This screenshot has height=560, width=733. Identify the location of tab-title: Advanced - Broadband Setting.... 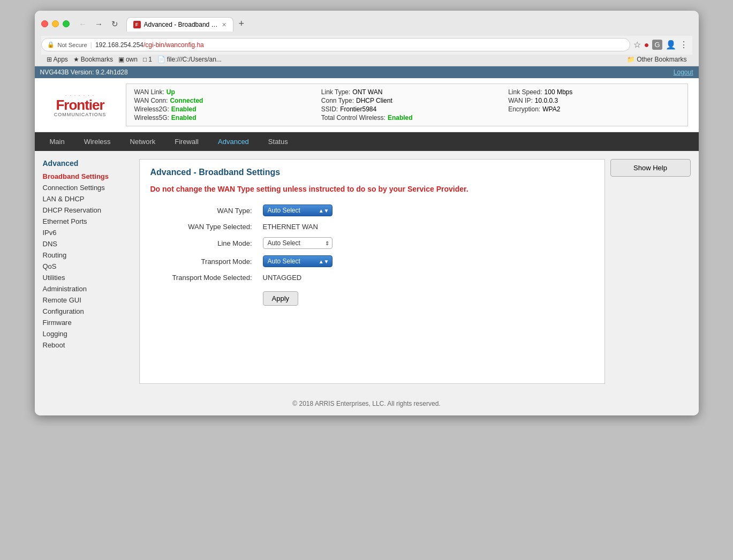
(181, 25).